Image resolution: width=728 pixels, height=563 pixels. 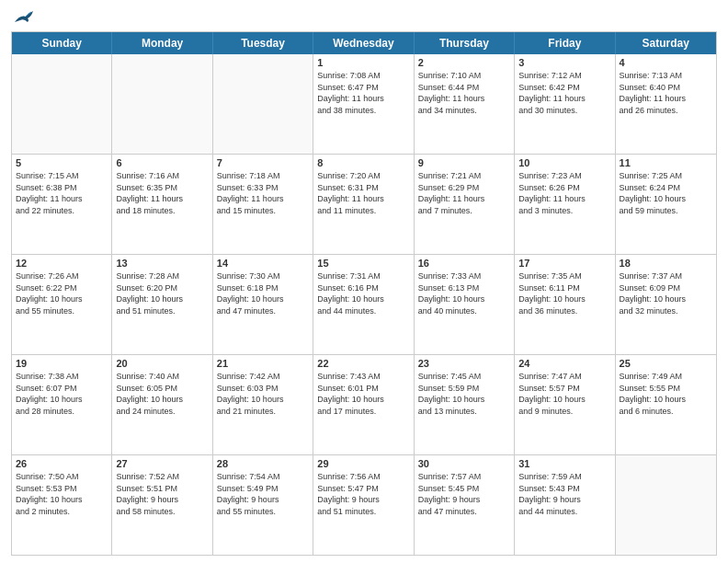 I want to click on day-header-monday: Monday, so click(x=162, y=43).